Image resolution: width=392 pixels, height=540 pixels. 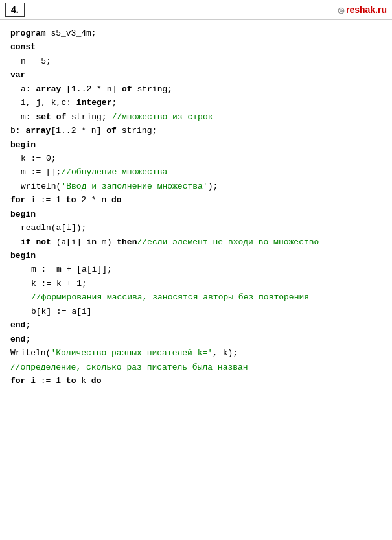 What do you see at coordinates (41, 172) in the screenshot?
I see `code-text: m := [];` at bounding box center [41, 172].